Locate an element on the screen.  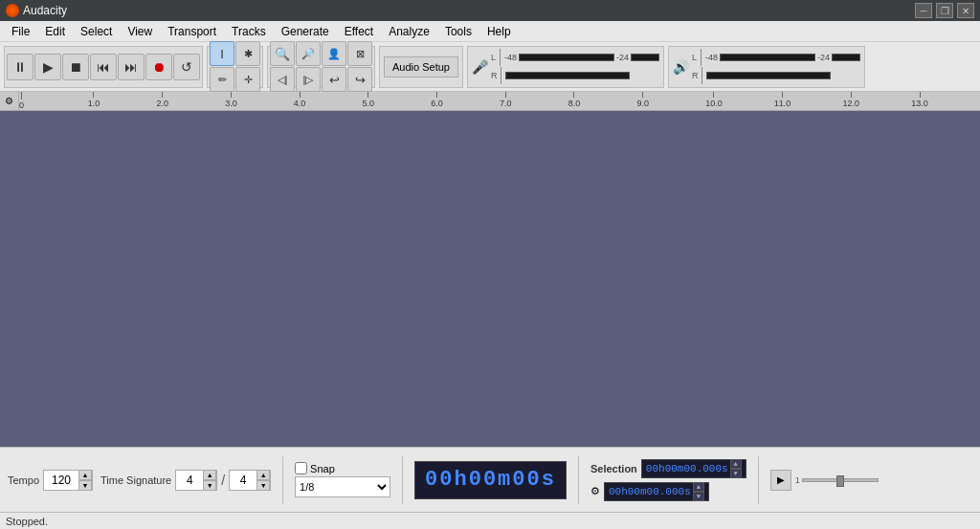
record-button: ⏺ is located at coordinates (159, 67).